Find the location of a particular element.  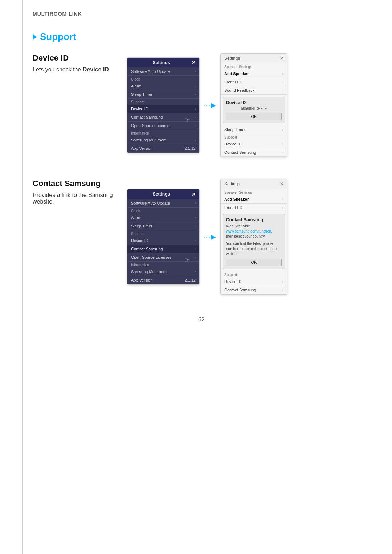

result-item-front-led: Front LED › is located at coordinates (254, 82).